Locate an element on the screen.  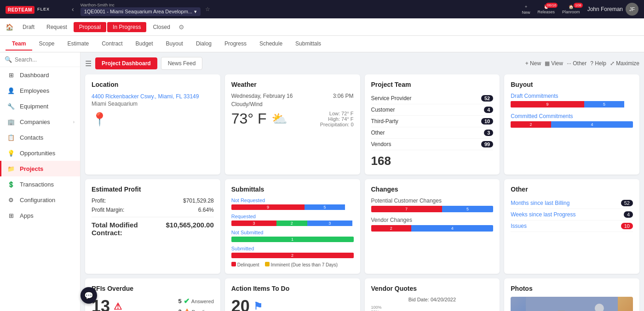
favorite-star-icon: ☆ is located at coordinates (208, 9).